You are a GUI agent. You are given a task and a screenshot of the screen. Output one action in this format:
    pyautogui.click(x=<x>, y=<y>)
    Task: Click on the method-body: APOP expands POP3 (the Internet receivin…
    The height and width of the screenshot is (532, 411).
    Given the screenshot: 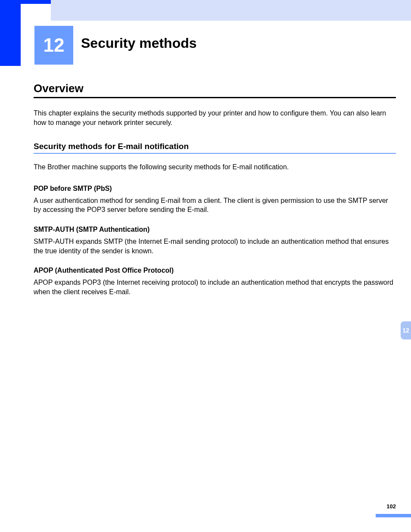 What is the action you would take?
    pyautogui.click(x=215, y=287)
    